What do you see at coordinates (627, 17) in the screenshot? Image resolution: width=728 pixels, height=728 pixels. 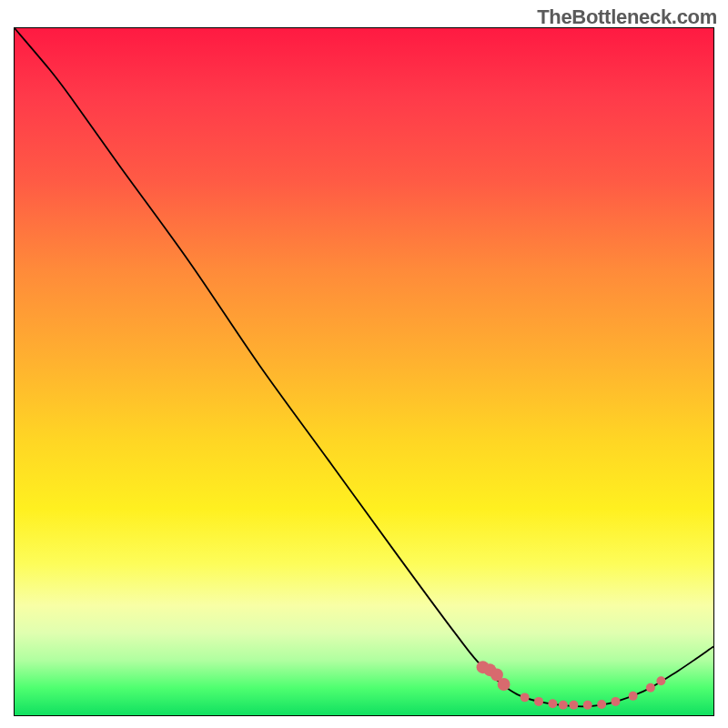 I see `watermark-text: TheBottleneck.com` at bounding box center [627, 17].